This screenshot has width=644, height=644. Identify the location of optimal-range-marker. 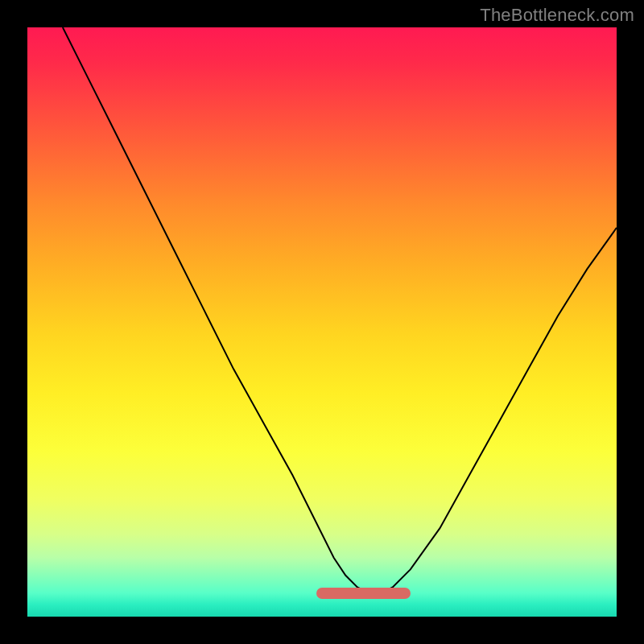
(364, 593).